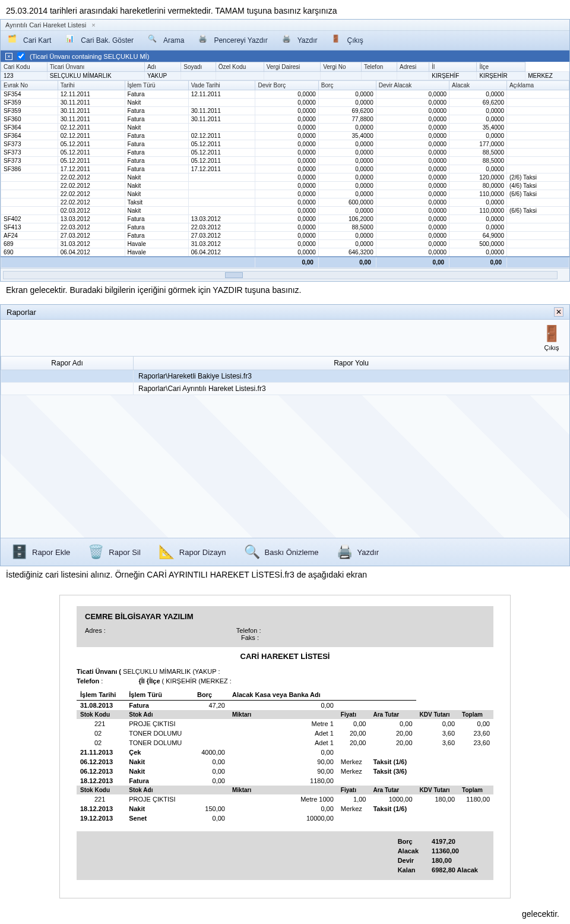 The height and width of the screenshot is (924, 570). I want to click on baski-onizleme-button: 🔍Baskı Önizleme, so click(281, 552).